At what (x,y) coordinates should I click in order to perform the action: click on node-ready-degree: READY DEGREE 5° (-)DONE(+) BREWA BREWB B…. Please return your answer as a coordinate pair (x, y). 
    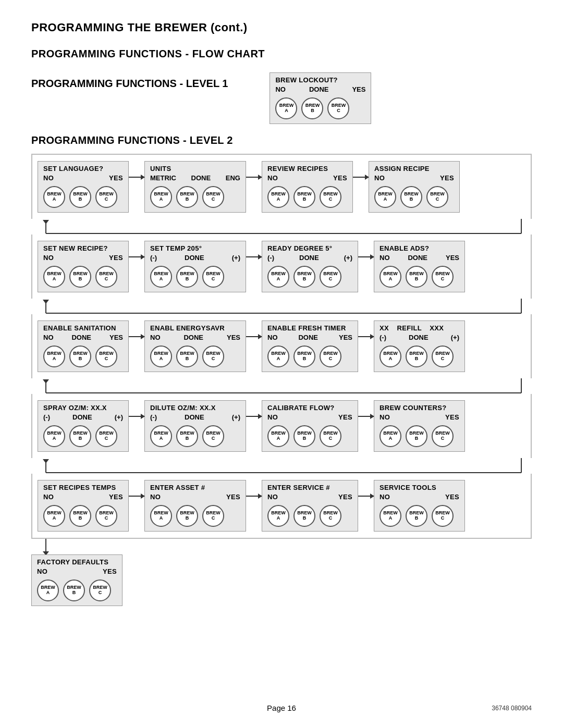
    Looking at the image, I should click on (310, 267).